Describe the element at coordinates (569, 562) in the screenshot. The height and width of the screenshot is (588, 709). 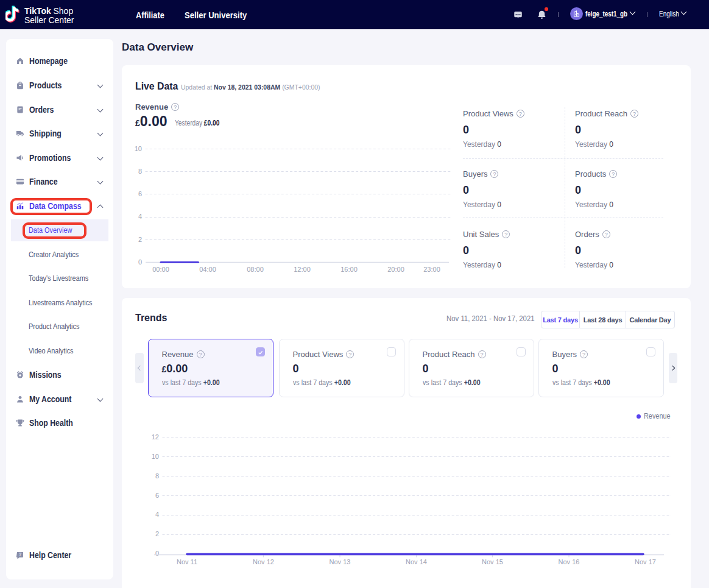
I see `svg-text: Nov 16` at that location.